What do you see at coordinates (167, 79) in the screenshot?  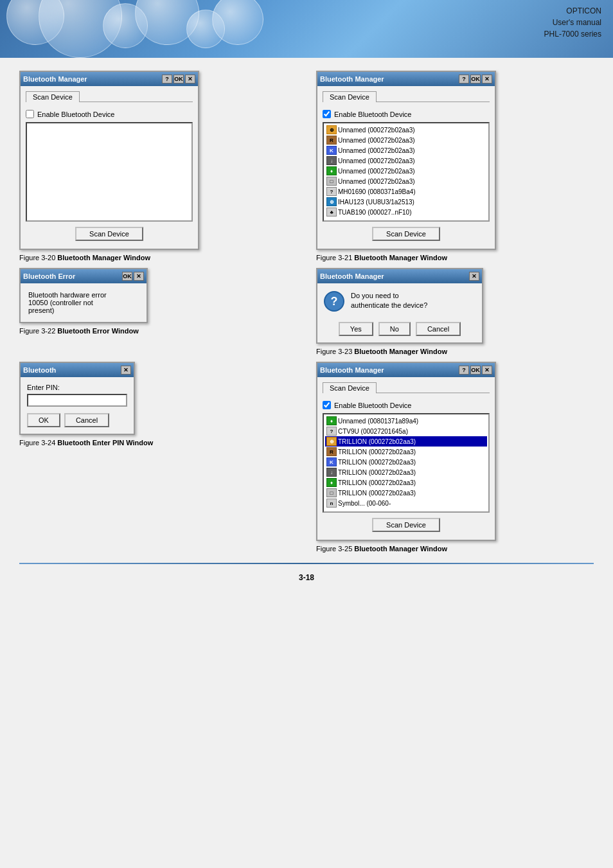 I see `fig20-help-btn: ?` at bounding box center [167, 79].